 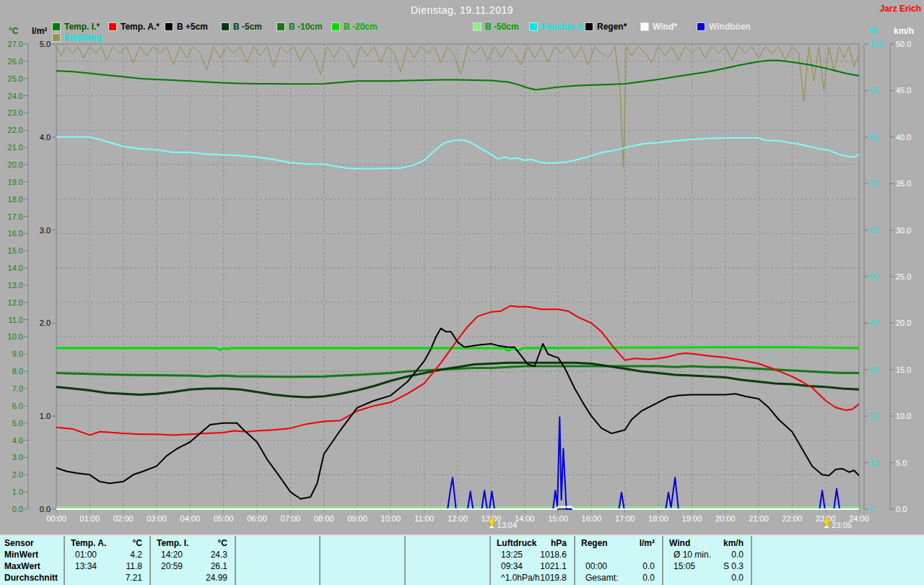 What do you see at coordinates (357, 519) in the screenshot?
I see `time-label: 09:00` at bounding box center [357, 519].